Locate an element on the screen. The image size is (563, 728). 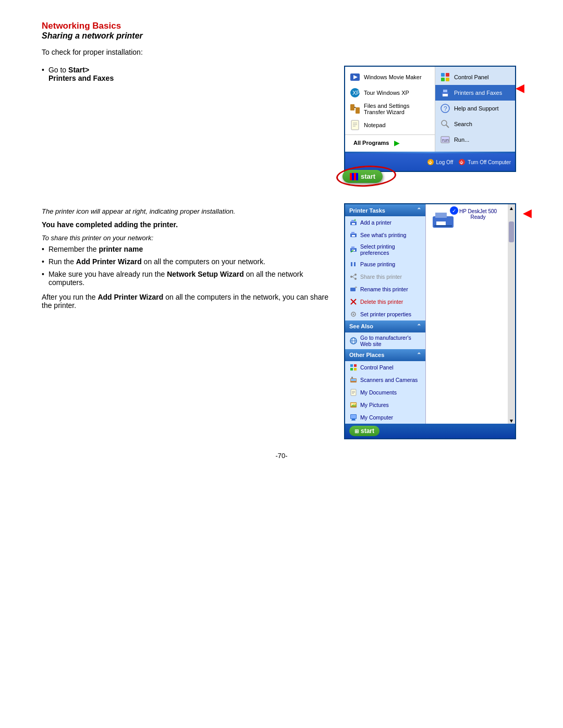
printer-status-label: Ready is located at coordinates (478, 217).